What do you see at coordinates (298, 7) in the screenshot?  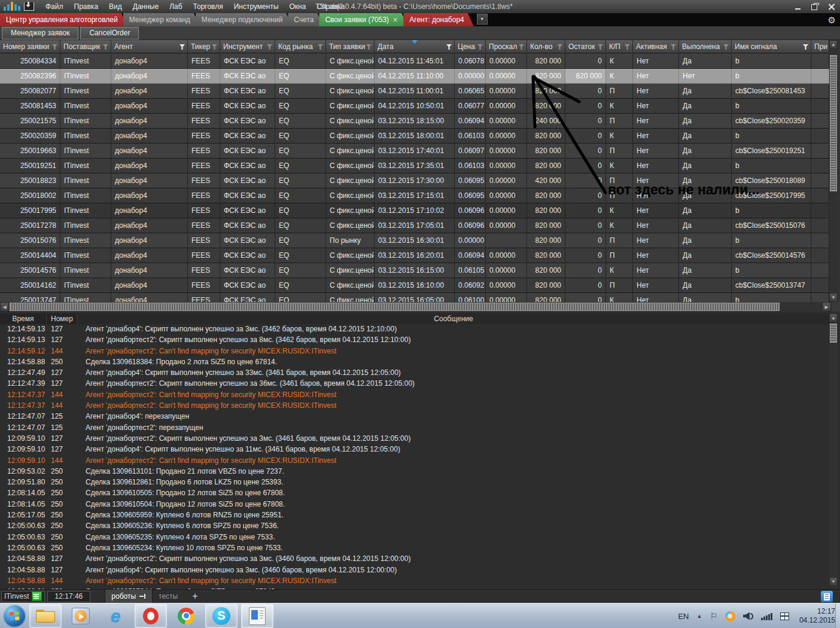 I see `menu-item: Окна` at bounding box center [298, 7].